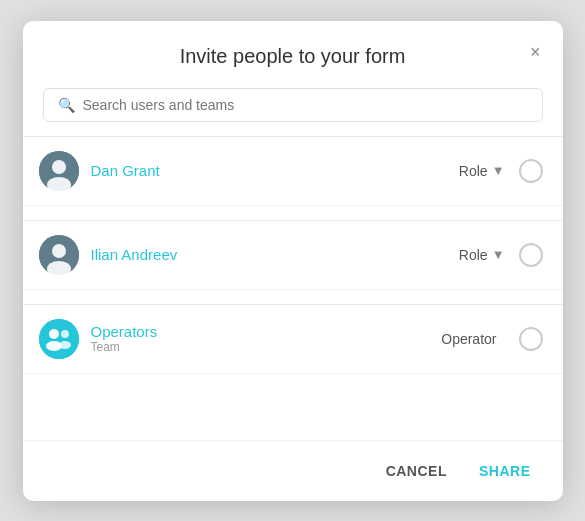 This screenshot has width=585, height=521. Describe the element at coordinates (293, 470) in the screenshot. I see `modal-footer: CANCEL SHARE` at that location.